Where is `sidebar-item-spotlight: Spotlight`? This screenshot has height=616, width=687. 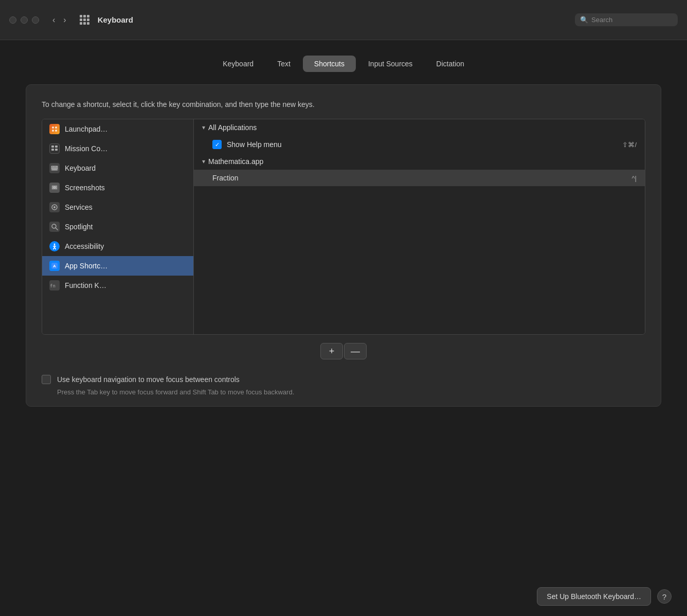 sidebar-item-spotlight: Spotlight is located at coordinates (118, 227).